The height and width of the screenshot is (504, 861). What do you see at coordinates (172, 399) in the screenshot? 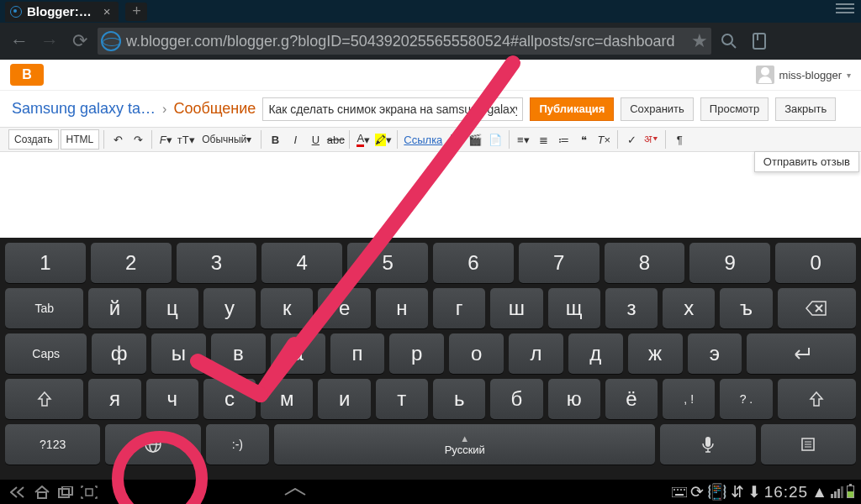
I see `key-ч: ч` at bounding box center [172, 399].